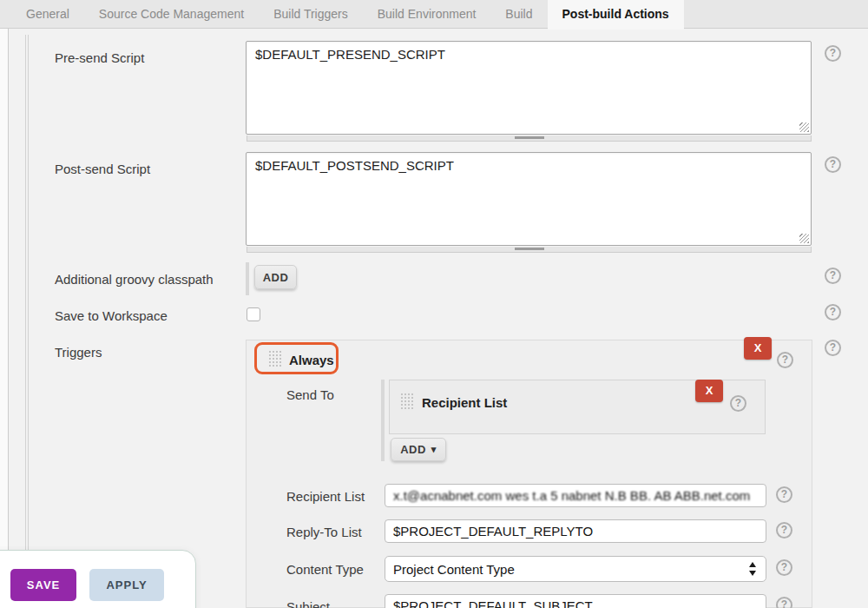  Describe the element at coordinates (43, 585) in the screenshot. I see `save-button: SAVE` at that location.